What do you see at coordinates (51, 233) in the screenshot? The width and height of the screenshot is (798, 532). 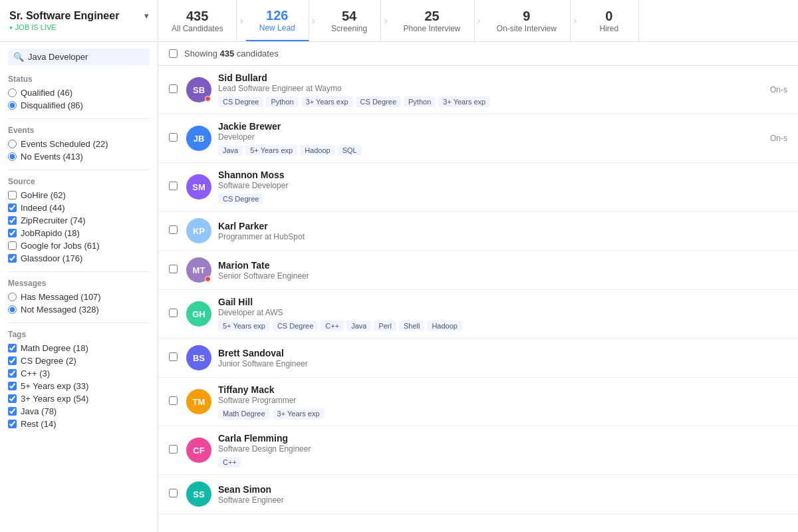 I see `filter-option-label: JobRapido (18)` at bounding box center [51, 233].